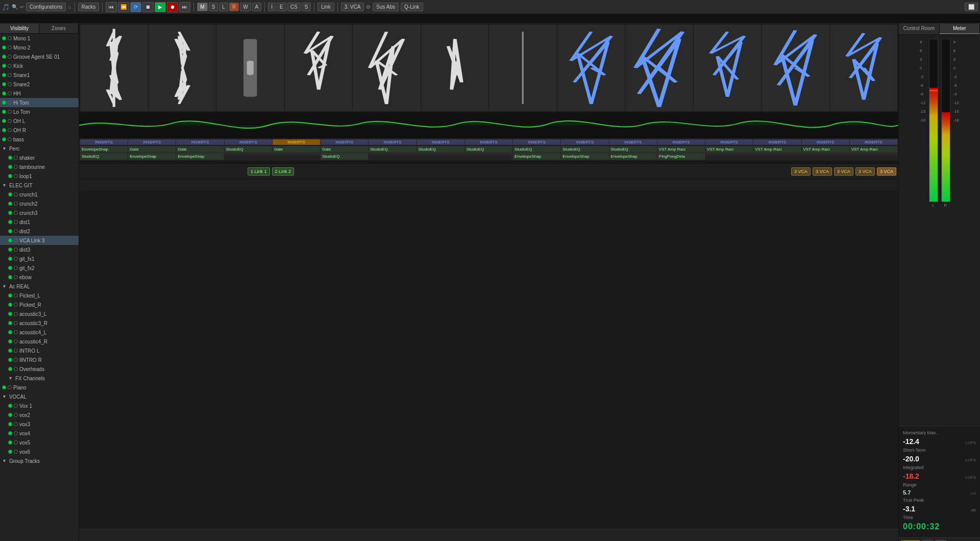  What do you see at coordinates (729, 149) in the screenshot?
I see `insert-slot-13-0: VST Amp Raci` at bounding box center [729, 149].